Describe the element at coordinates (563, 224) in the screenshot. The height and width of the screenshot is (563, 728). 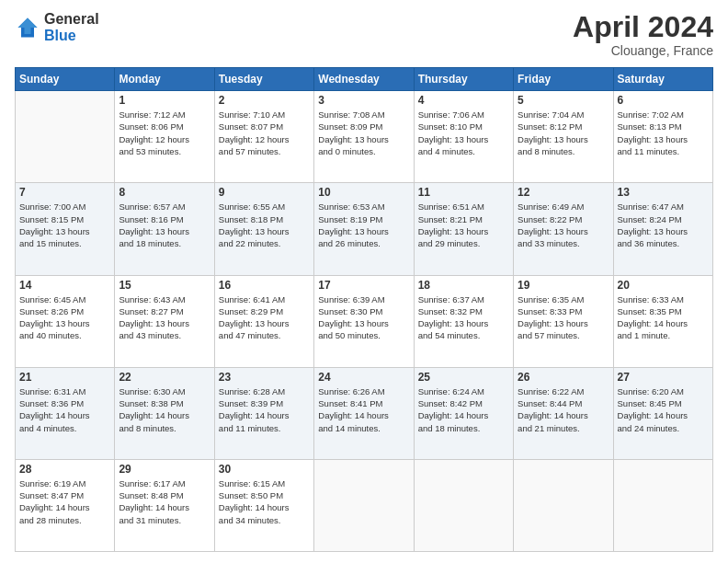
I see `day-info: Sunrise: 6:49 AM Sunset: 8:22 PM Dayligh…` at that location.